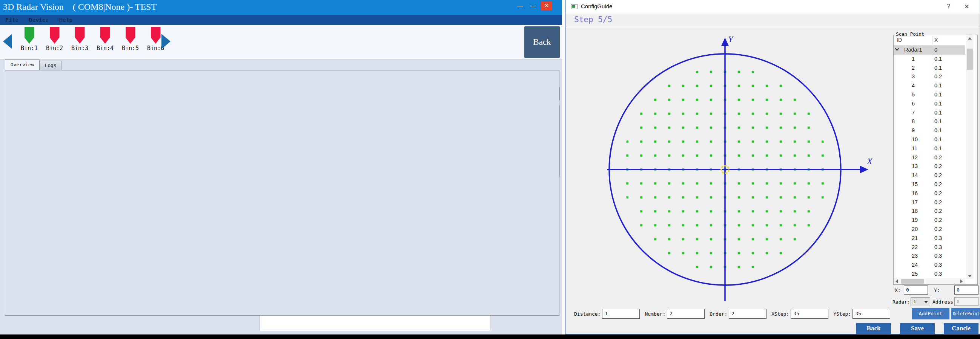  What do you see at coordinates (520, 6) in the screenshot?
I see `minimize-button: —` at bounding box center [520, 6].